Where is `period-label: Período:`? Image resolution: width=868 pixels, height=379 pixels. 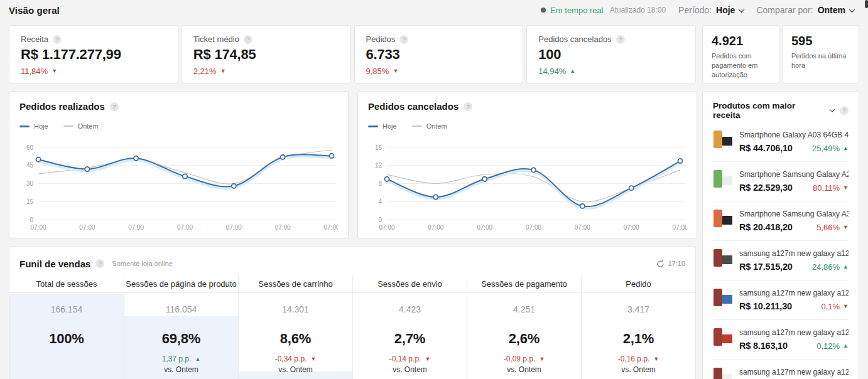 period-label: Período: is located at coordinates (695, 10).